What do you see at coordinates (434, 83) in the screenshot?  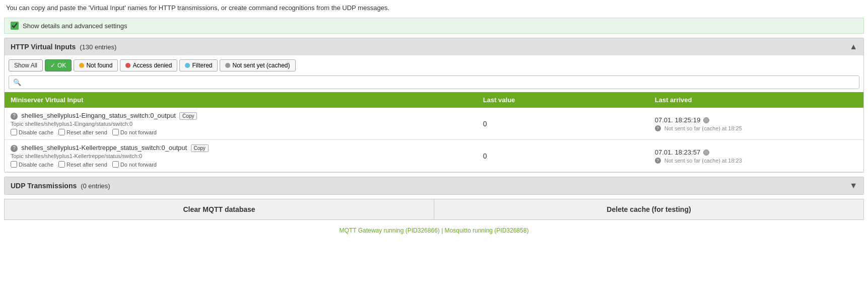 I see `search-bar` at bounding box center [434, 83].